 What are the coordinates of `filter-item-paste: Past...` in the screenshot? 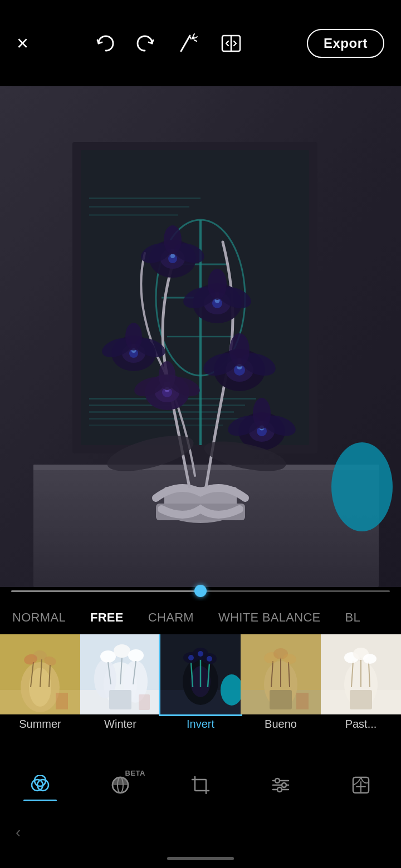 It's located at (361, 689).